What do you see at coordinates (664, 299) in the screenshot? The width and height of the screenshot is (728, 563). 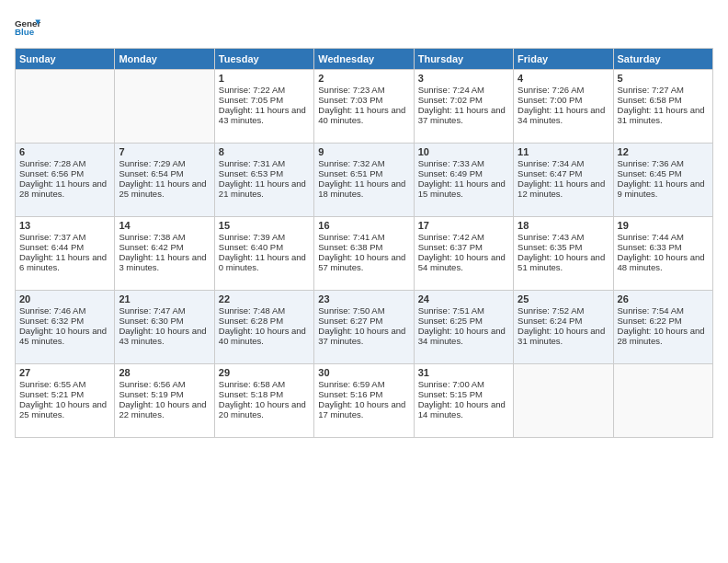 I see `day-number: 26` at bounding box center [664, 299].